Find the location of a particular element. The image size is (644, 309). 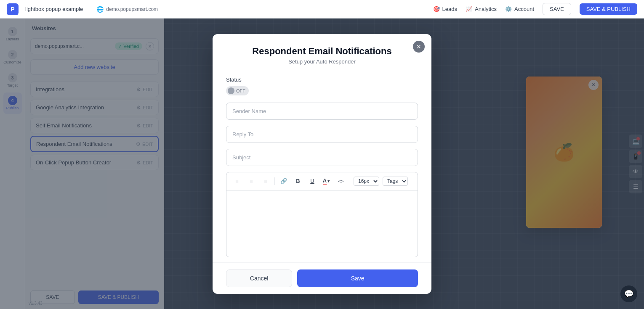

modal-close-button: ✕ is located at coordinates (419, 47).